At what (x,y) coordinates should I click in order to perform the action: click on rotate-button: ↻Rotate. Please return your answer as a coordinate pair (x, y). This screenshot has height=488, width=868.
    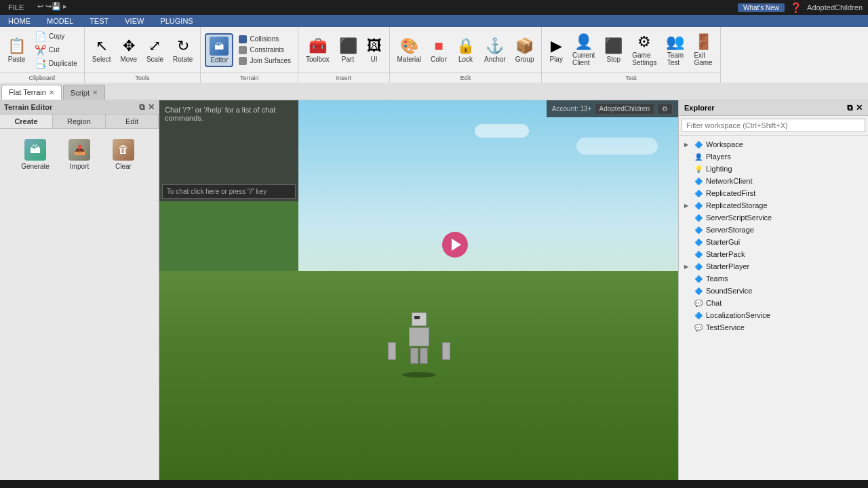
    Looking at the image, I should click on (183, 50).